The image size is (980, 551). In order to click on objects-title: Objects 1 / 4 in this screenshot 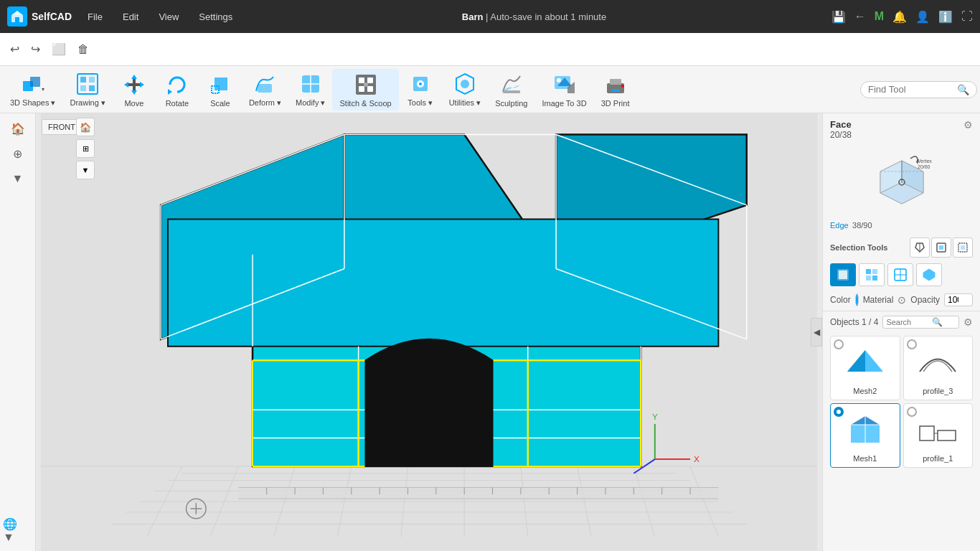, I will do `click(854, 322)`.